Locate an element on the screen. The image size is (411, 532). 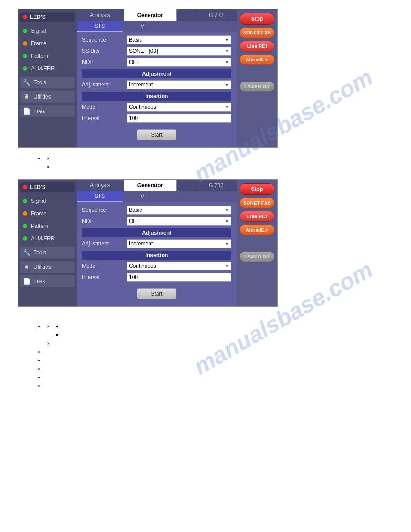
sub-tab-sts-2: STS is located at coordinates (99, 197).